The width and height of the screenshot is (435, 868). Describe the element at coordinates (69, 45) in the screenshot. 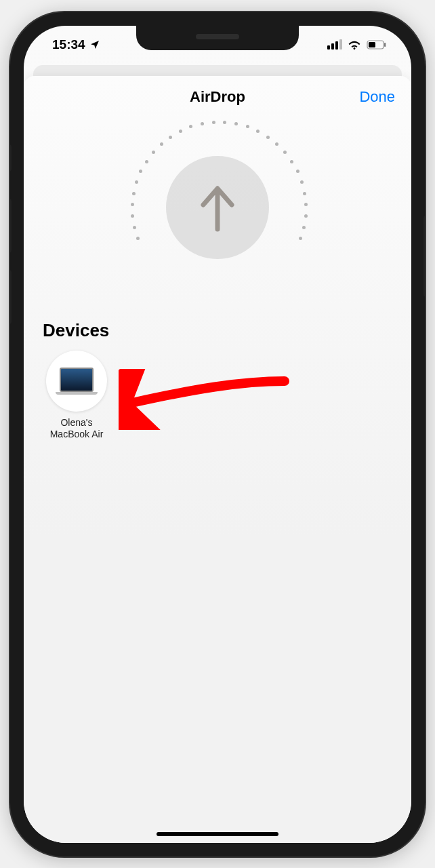

I see `status-time: 15:34` at that location.